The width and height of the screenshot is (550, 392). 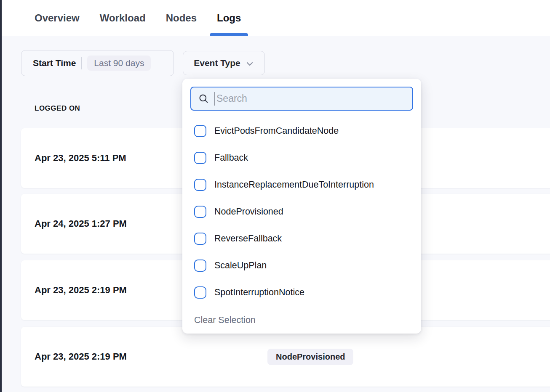 What do you see at coordinates (229, 18) in the screenshot?
I see `tab-logs: Logs` at bounding box center [229, 18].